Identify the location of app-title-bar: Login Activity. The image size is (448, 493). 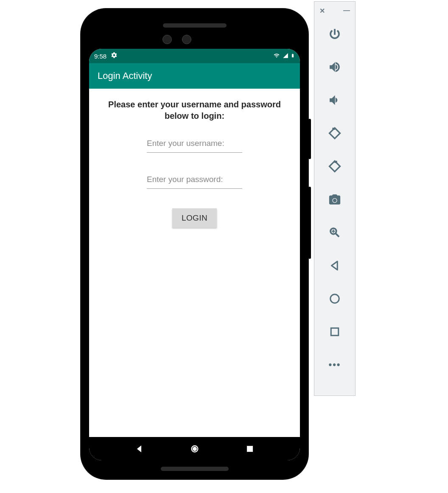
(194, 76).